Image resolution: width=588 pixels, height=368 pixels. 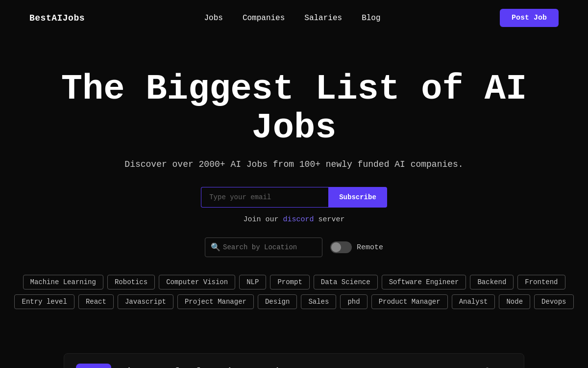 What do you see at coordinates (197, 282) in the screenshot?
I see `tag-item: Computer Vision` at bounding box center [197, 282].